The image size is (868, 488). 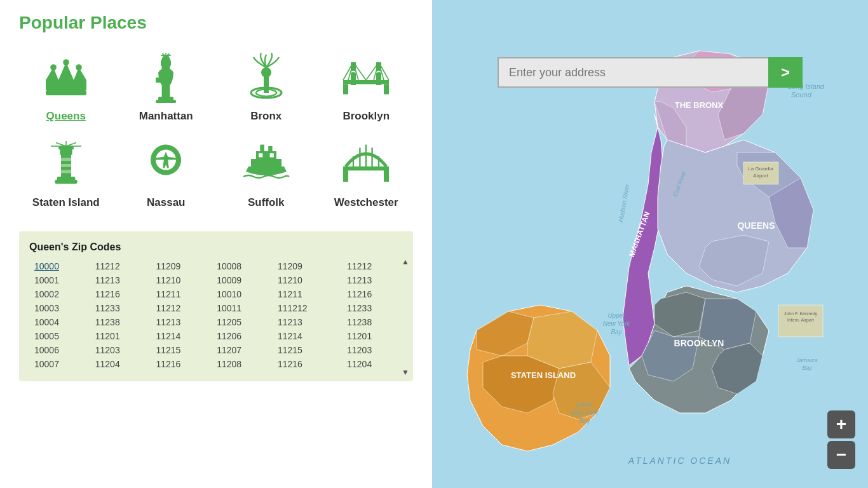 I want to click on staten-island-label: Staten Island, so click(x=66, y=203).